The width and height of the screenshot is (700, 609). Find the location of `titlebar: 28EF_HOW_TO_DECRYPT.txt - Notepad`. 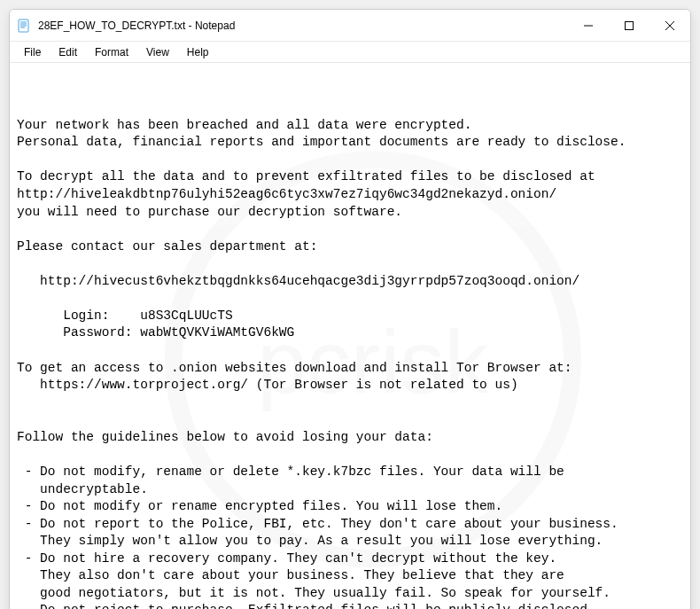

titlebar: 28EF_HOW_TO_DECRYPT.txt - Notepad is located at coordinates (350, 26).